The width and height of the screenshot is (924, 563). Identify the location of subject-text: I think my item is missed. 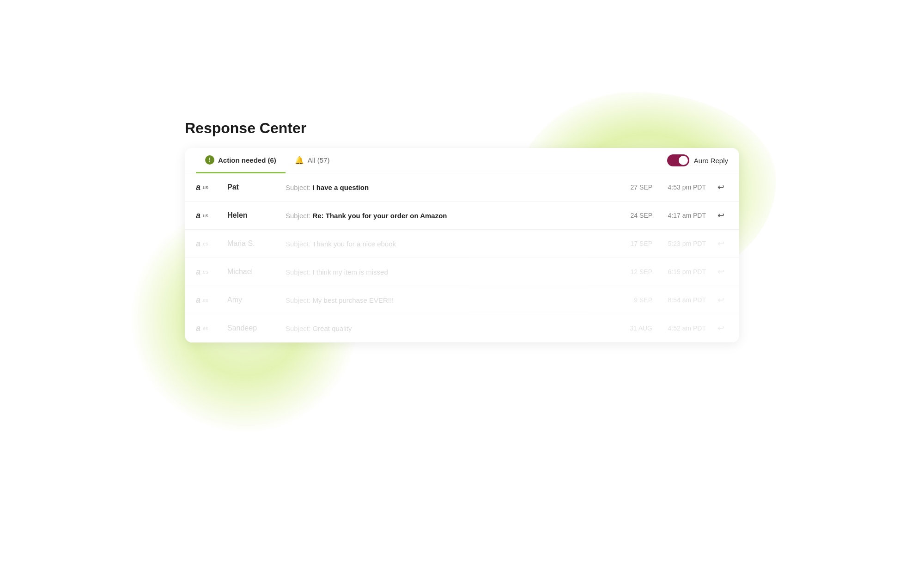
(350, 272).